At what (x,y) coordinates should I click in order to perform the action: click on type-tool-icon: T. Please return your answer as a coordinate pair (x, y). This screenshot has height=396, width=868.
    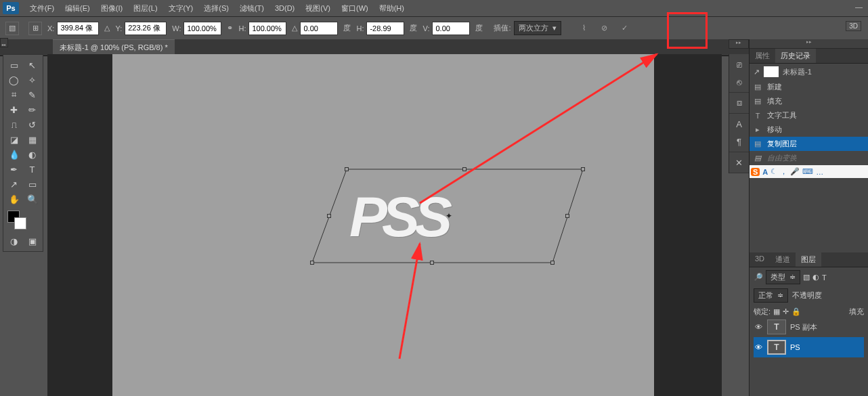
    Looking at the image, I should click on (32, 169).